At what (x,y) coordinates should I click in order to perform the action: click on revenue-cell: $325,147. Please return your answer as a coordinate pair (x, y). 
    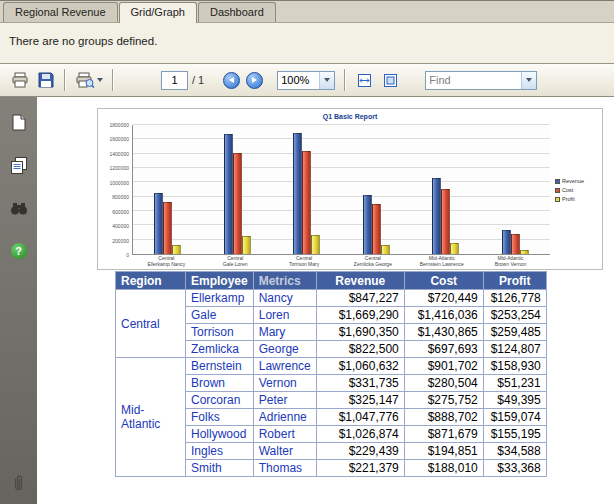
    Looking at the image, I should click on (360, 400).